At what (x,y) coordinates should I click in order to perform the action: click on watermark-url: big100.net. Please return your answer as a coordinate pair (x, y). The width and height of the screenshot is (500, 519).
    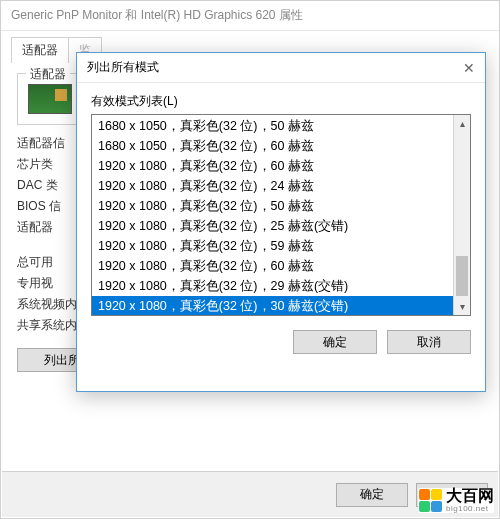
    Looking at the image, I should click on (470, 508).